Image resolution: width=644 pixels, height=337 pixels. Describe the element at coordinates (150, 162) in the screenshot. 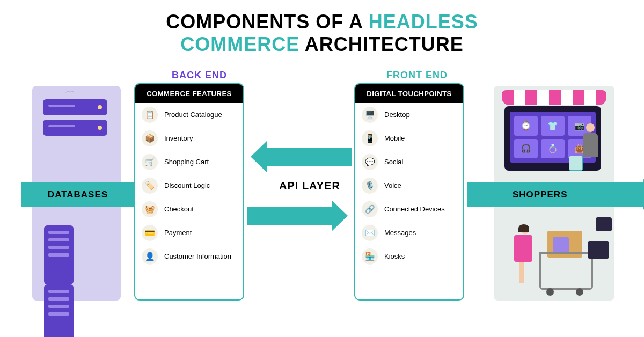

I see `cart-icon: 🛒` at that location.